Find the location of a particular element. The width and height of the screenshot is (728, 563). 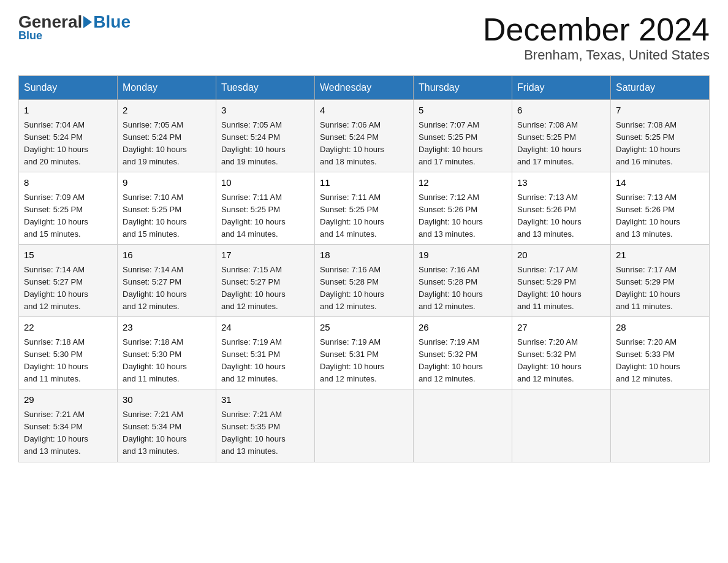

day-number: 27 is located at coordinates (561, 327).